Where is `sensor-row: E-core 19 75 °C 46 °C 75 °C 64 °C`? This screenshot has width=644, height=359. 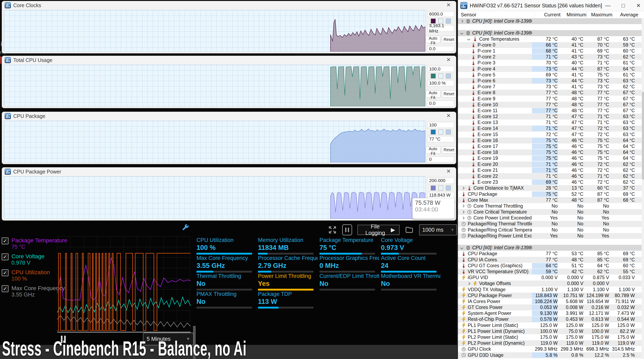 sensor-row: E-core 19 75 °C 46 °C 75 °C 64 °C is located at coordinates (550, 158).